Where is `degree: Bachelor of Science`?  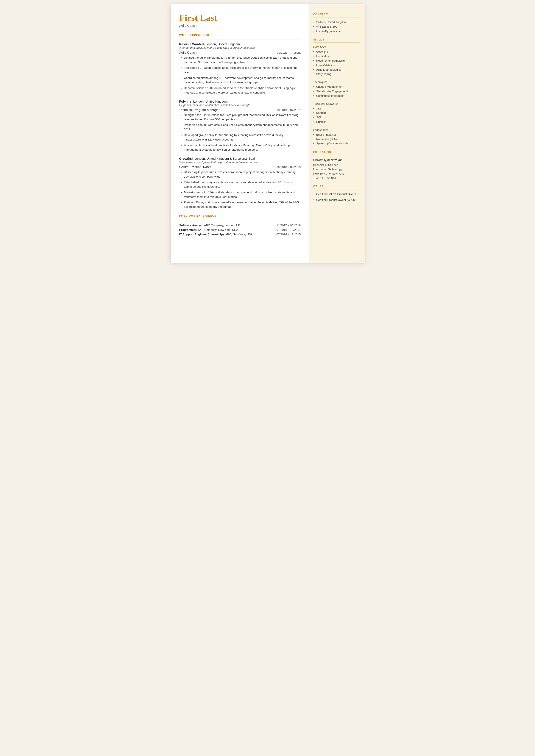 degree: Bachelor of Science is located at coordinates (337, 165).